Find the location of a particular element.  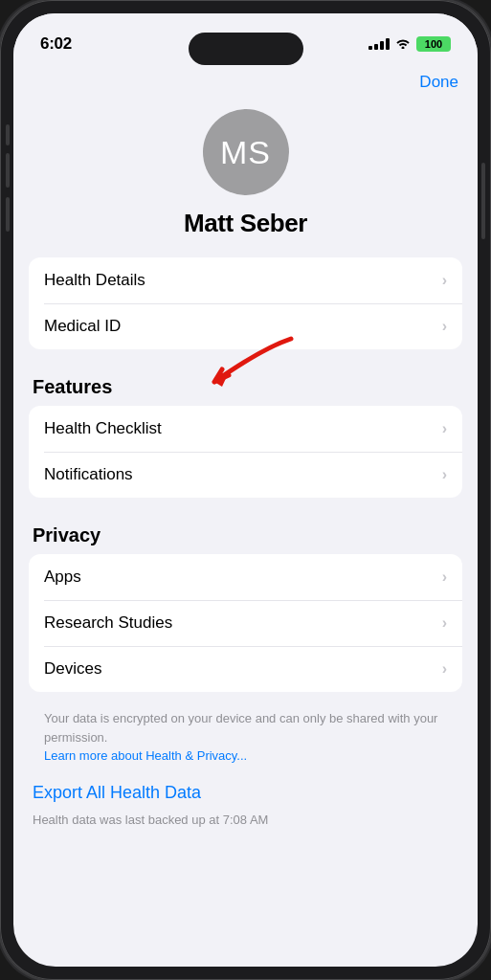

apps-label: Apps is located at coordinates (63, 577).